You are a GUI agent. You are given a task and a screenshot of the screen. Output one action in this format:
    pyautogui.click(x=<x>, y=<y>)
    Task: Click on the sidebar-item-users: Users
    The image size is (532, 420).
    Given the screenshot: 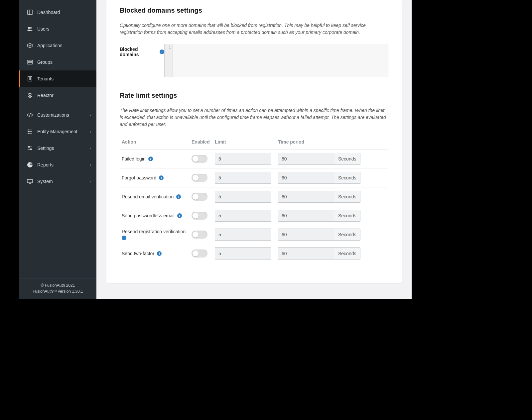 What is the action you would take?
    pyautogui.click(x=58, y=29)
    